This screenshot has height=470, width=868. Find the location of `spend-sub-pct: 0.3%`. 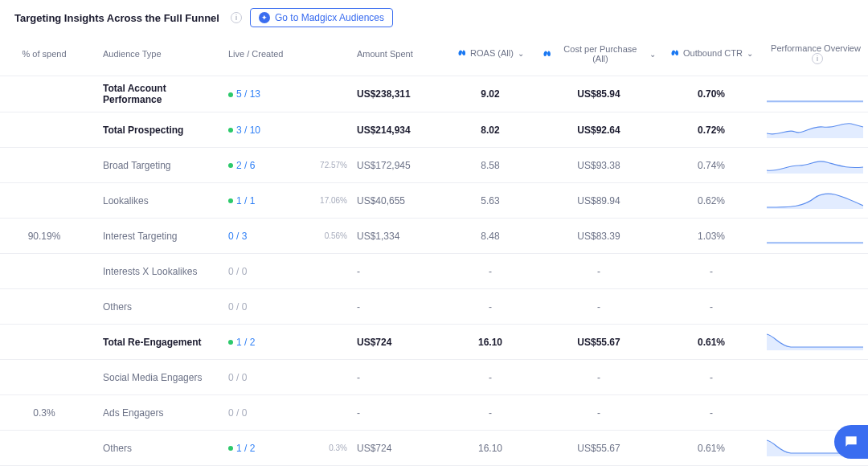

spend-sub-pct: 0.3% is located at coordinates (330, 448).